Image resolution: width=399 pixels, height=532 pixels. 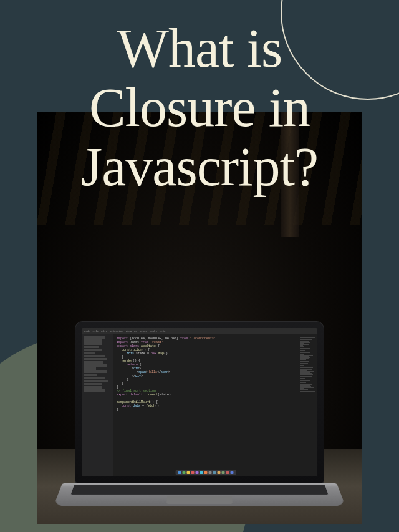 What do you see at coordinates (104, 331) in the screenshot?
I see `menu-item: Edit` at bounding box center [104, 331].